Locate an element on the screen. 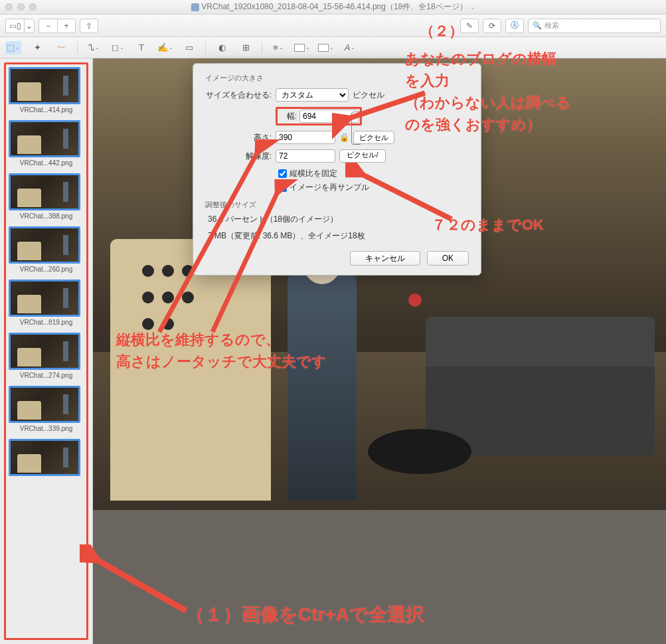  thumbnail-item: VRChat...274.png is located at coordinates (46, 356).